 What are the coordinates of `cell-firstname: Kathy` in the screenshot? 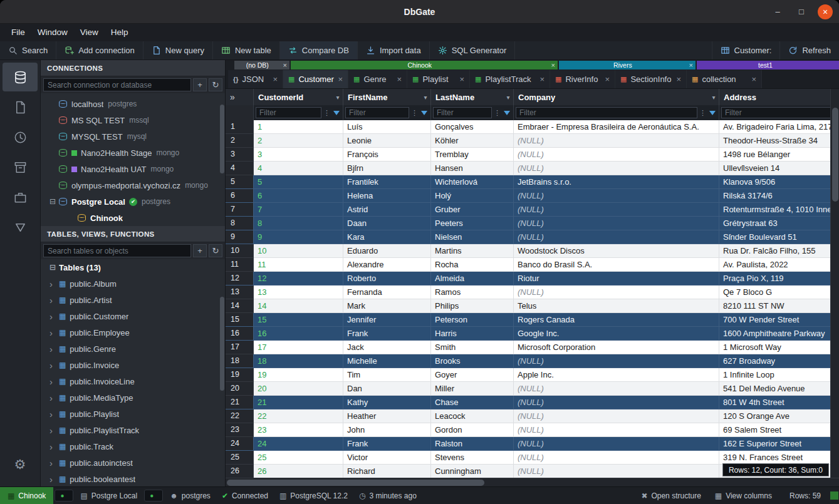 It's located at (387, 403).